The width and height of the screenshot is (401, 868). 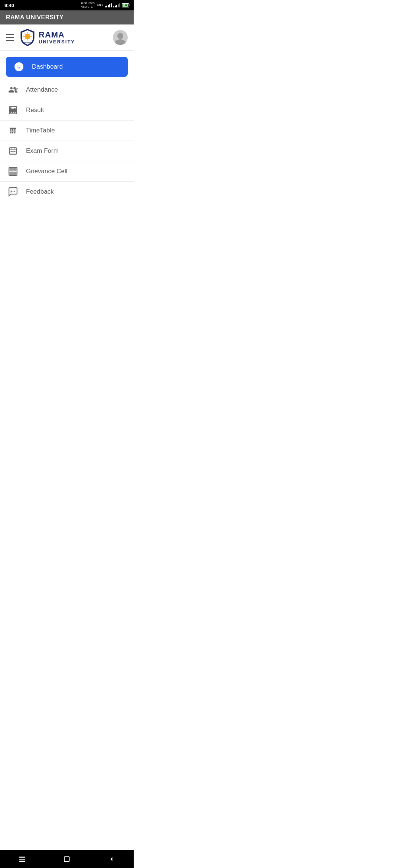 What do you see at coordinates (13, 110) in the screenshot?
I see `result-svg` at bounding box center [13, 110].